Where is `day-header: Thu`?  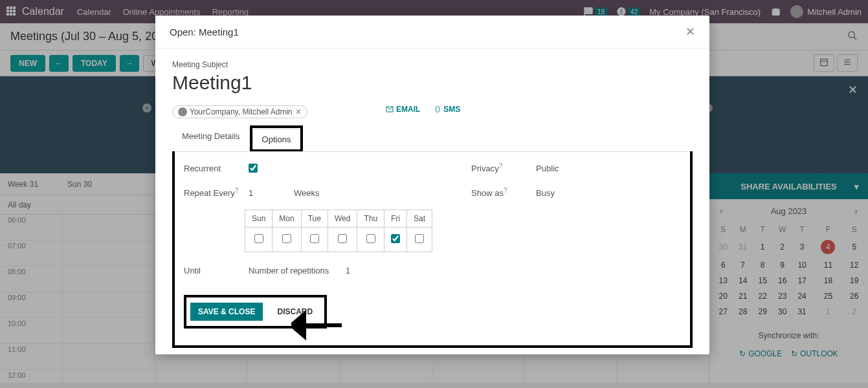 day-header: Thu is located at coordinates (371, 219).